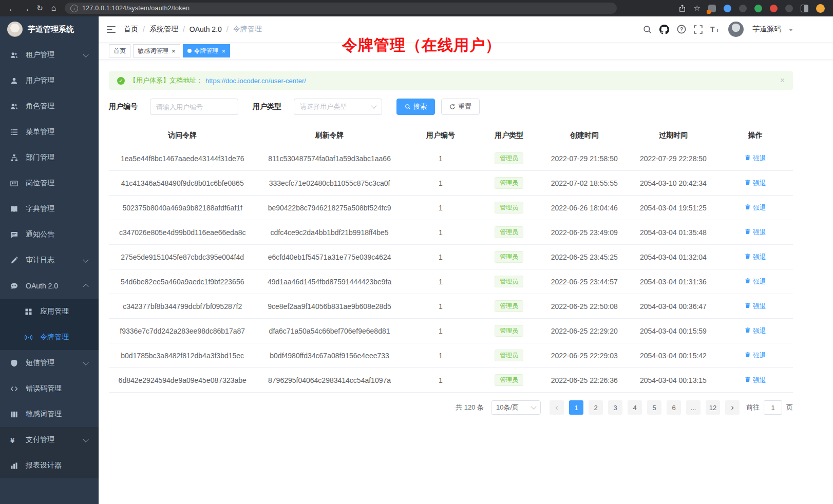 The height and width of the screenshot is (504, 833). I want to click on chevron-up-icon, so click(85, 286).